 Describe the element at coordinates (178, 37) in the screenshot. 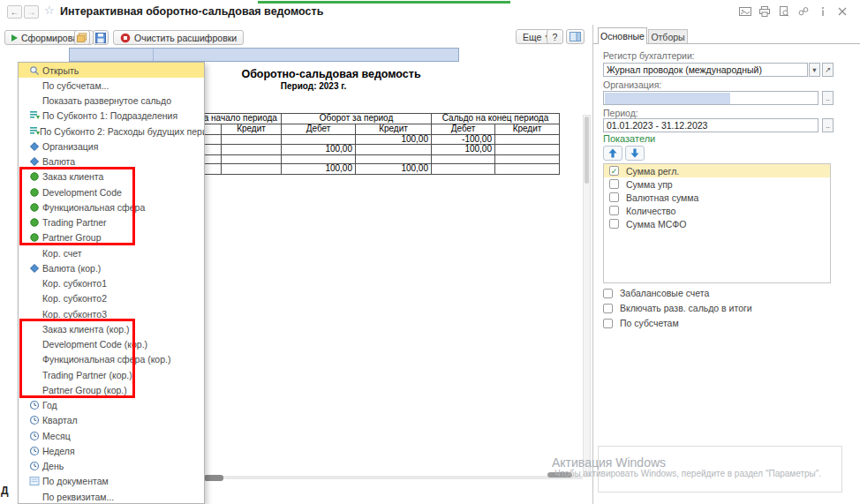

I see `clear-decodes-button: Очистить расшифровки` at that location.